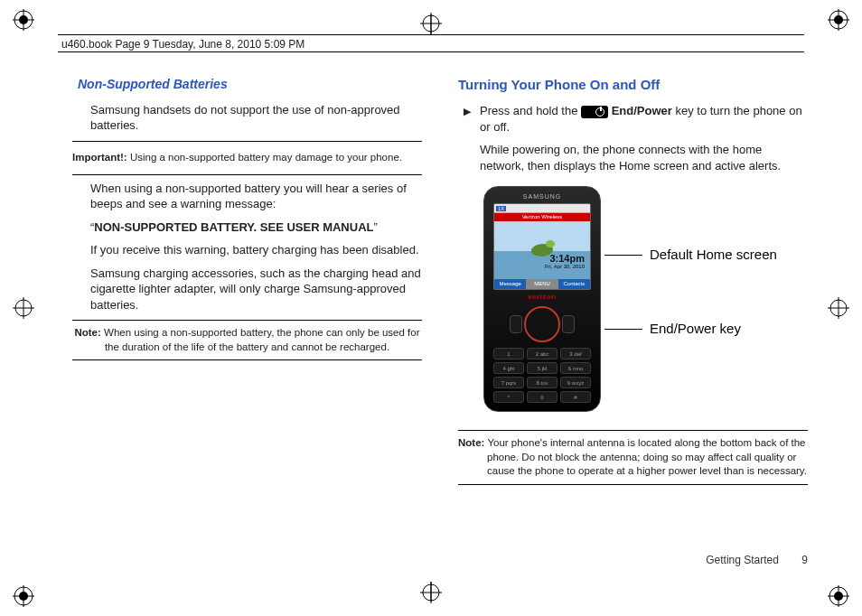  Describe the element at coordinates (530, 110) in the screenshot. I see `step-text: Press and hold the` at that location.